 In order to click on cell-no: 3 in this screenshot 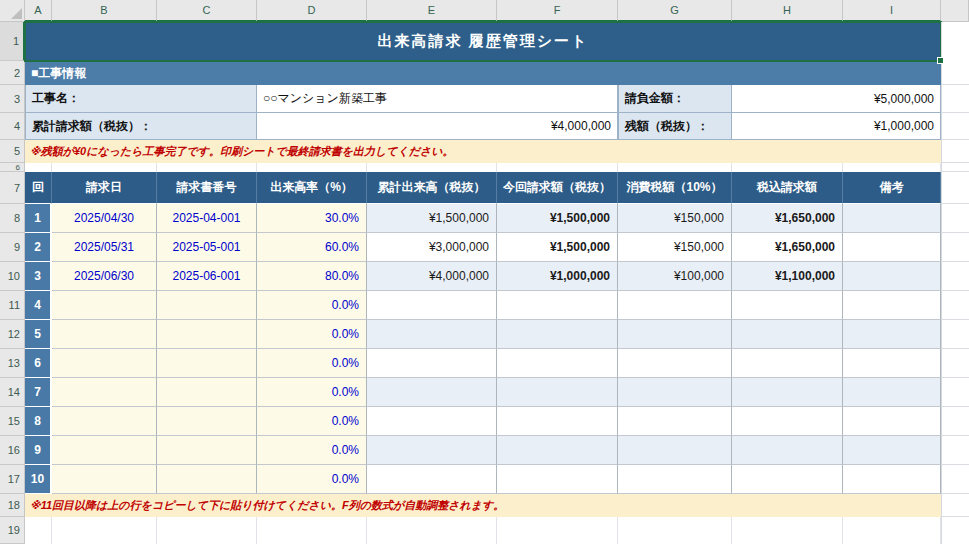, I will do `click(38, 276)`.